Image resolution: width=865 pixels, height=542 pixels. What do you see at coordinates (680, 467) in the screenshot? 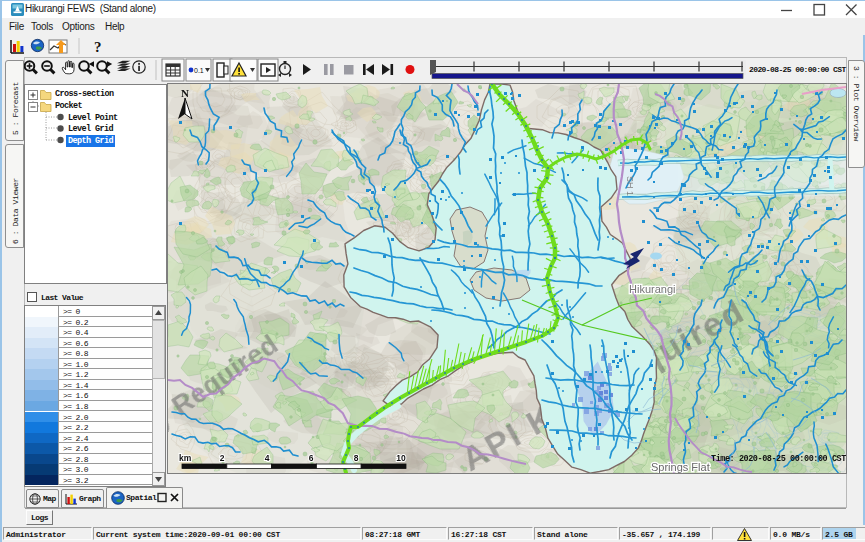
I see `svg-text: Springs Flat` at bounding box center [680, 467].